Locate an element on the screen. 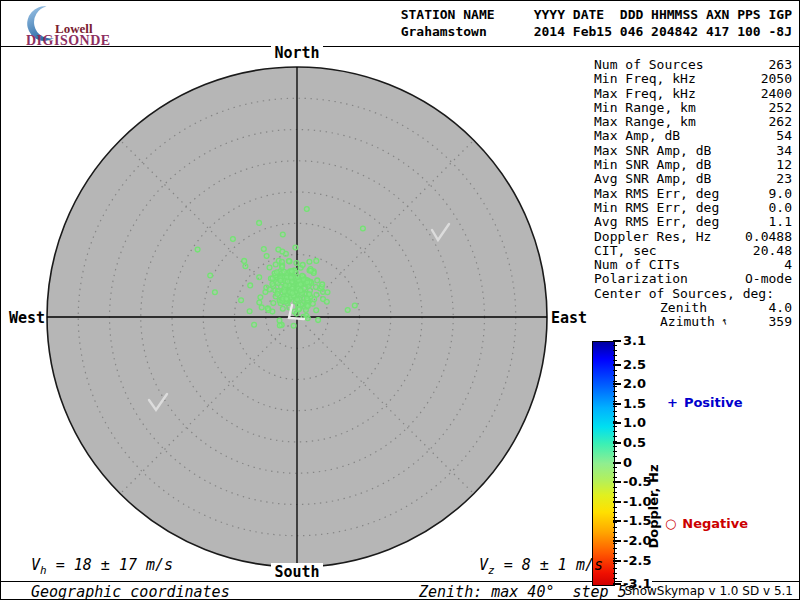 The width and height of the screenshot is (800, 600). compass-north-label: North is located at coordinates (297, 53).